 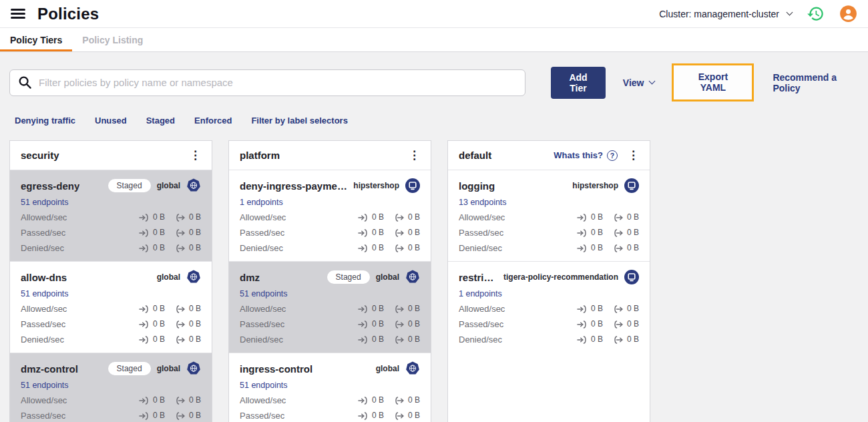 I want to click on tab-policy-tiers: Policy Tiers, so click(x=36, y=40).